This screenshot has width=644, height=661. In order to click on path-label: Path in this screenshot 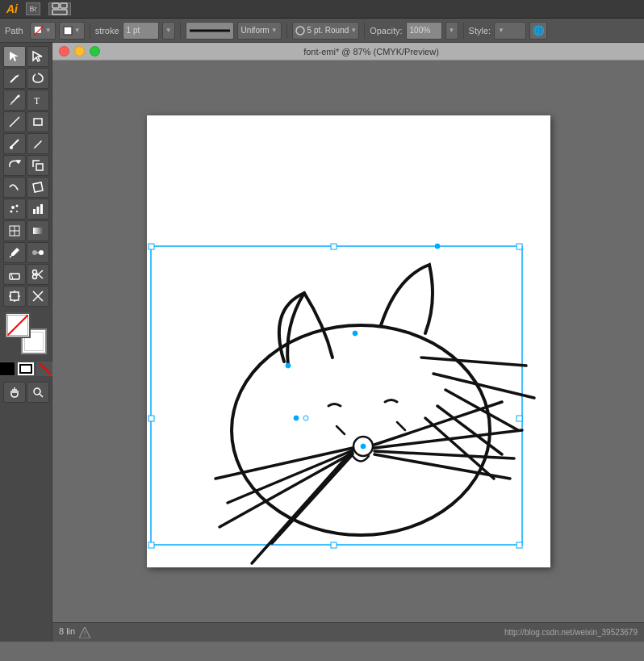, I will do `click(15, 31)`.